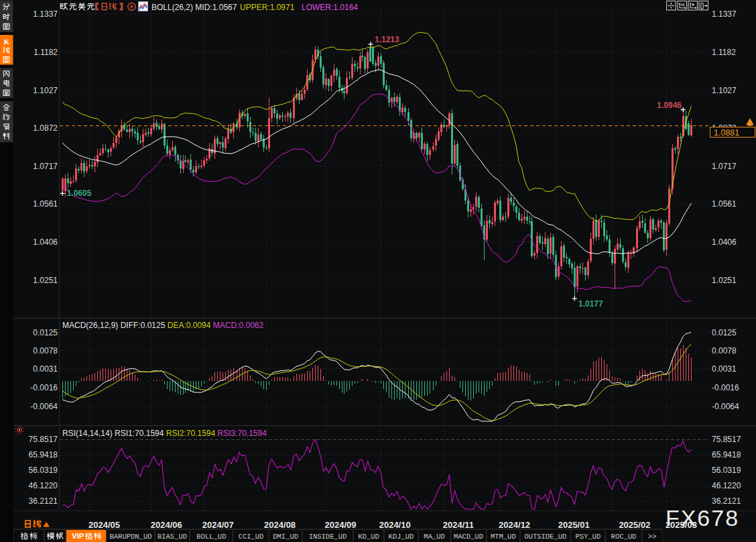  What do you see at coordinates (7, 42) in the screenshot?
I see `svg-text: K` at bounding box center [7, 42].